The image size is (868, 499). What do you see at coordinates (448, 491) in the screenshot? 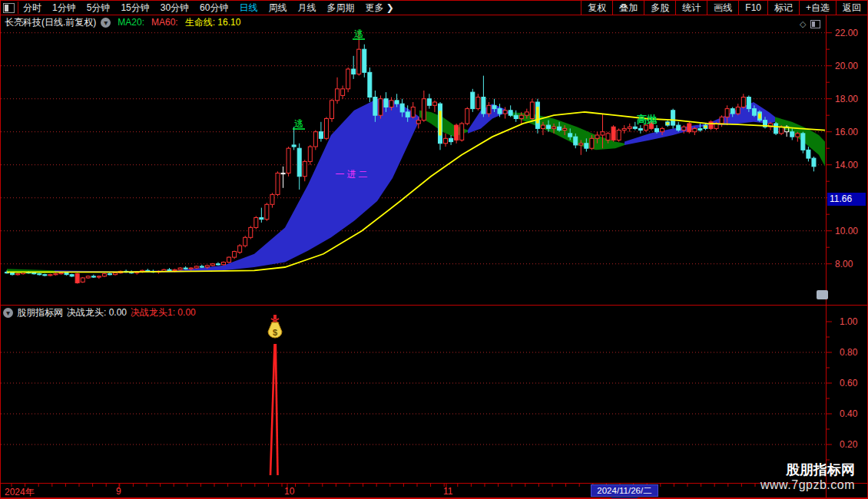
I see `time-axis-label: 11` at bounding box center [448, 491].